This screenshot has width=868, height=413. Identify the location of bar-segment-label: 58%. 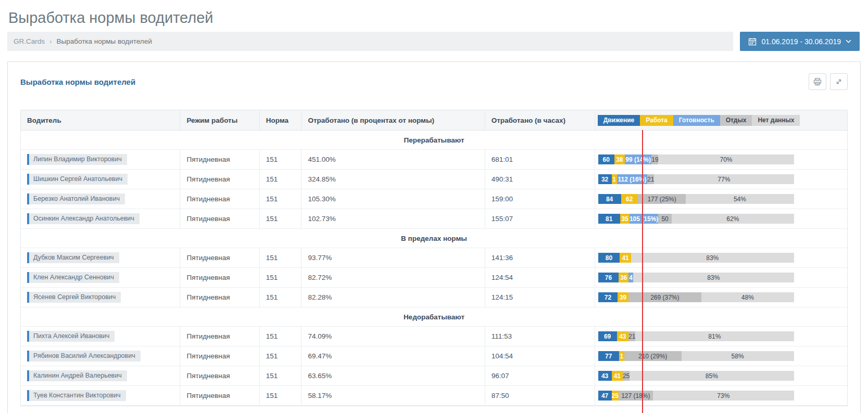
(738, 356).